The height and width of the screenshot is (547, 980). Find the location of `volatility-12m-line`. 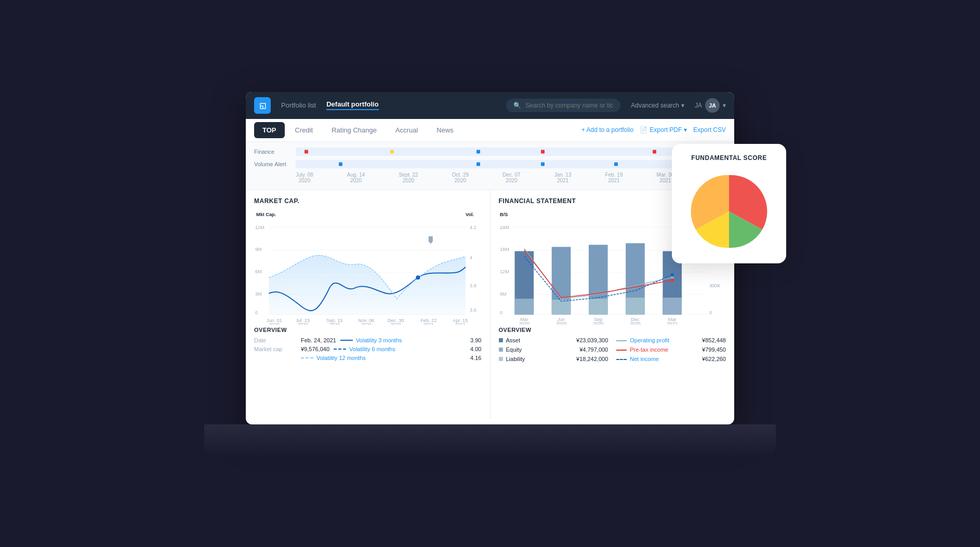

volatility-12m-line is located at coordinates (307, 358).